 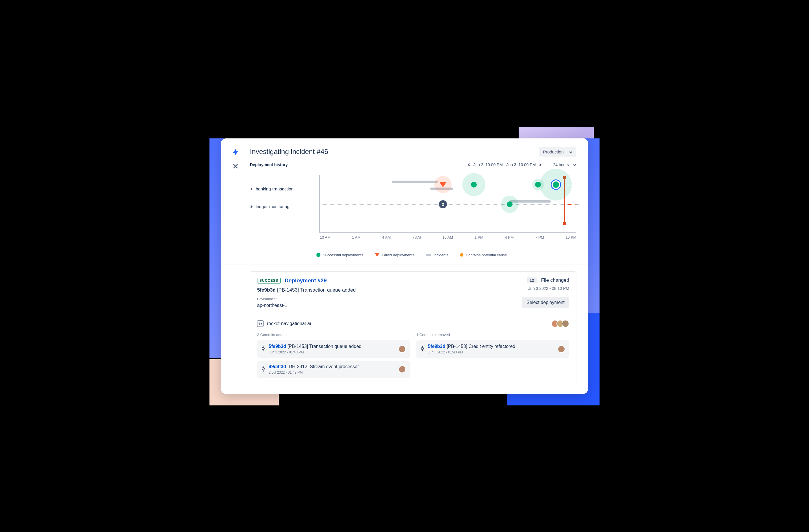 What do you see at coordinates (319, 255) in the screenshot?
I see `legend-success-icon` at bounding box center [319, 255].